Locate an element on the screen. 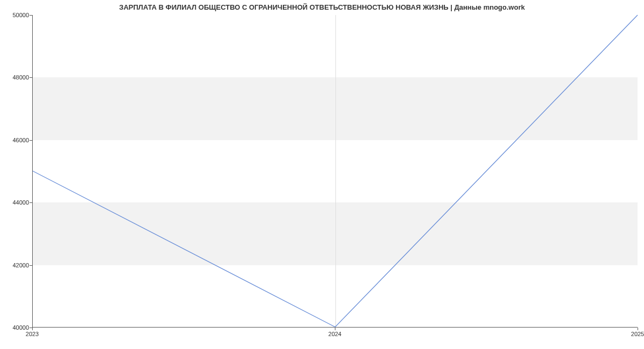 This screenshot has width=644, height=349. y-tick-label: 42000 is located at coordinates (16, 265).